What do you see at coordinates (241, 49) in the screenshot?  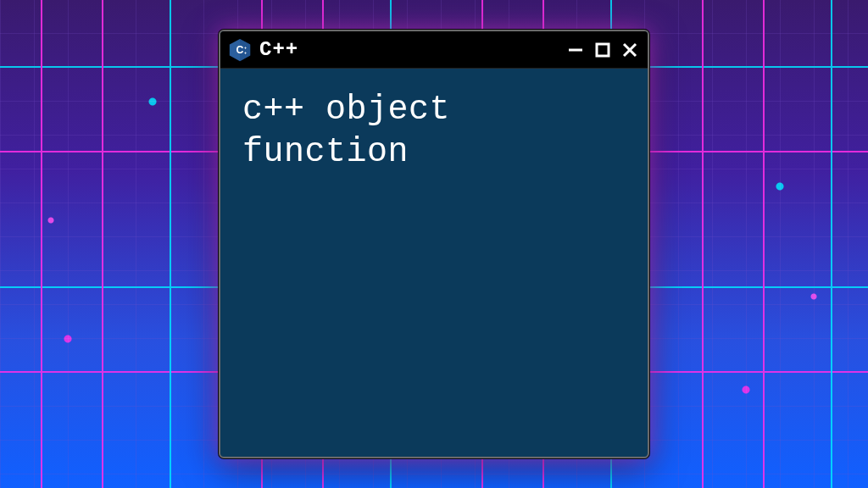 I see `svg-text: C` at bounding box center [241, 49].